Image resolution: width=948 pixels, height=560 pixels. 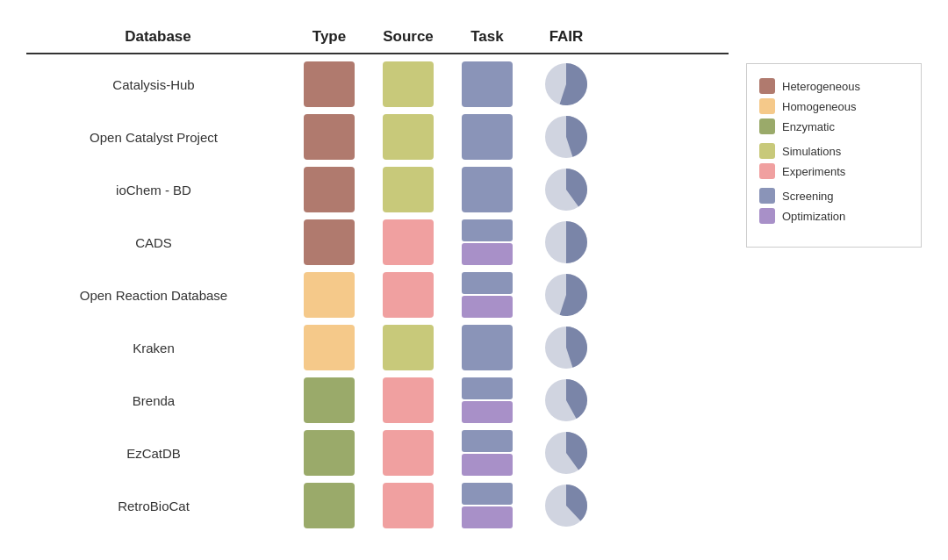 What do you see at coordinates (158, 242) in the screenshot?
I see `row-label: CADS` at bounding box center [158, 242].